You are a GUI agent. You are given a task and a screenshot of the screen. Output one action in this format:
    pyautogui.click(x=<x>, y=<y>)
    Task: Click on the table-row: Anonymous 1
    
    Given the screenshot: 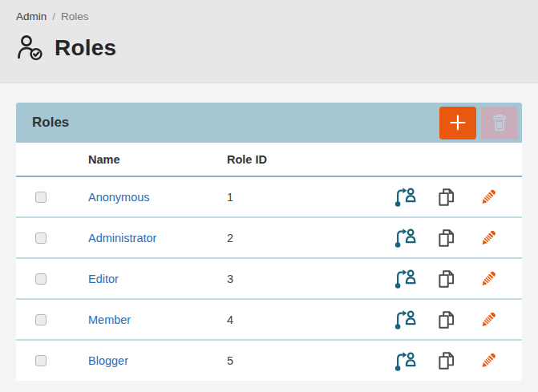 What is the action you would take?
    pyautogui.click(x=269, y=197)
    